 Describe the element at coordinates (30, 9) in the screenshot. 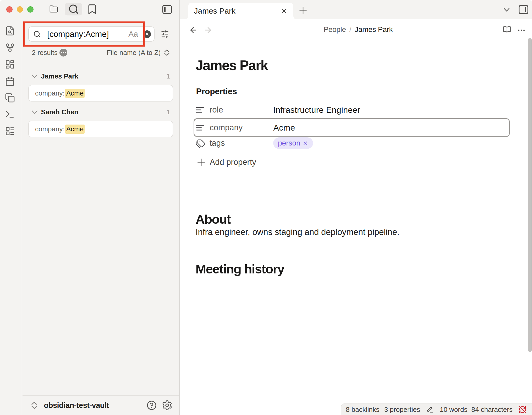

I see `zoom-window-button` at that location.